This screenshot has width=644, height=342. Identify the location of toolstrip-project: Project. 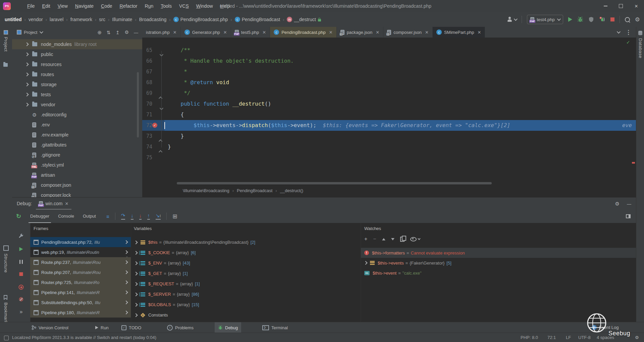
(6, 44).